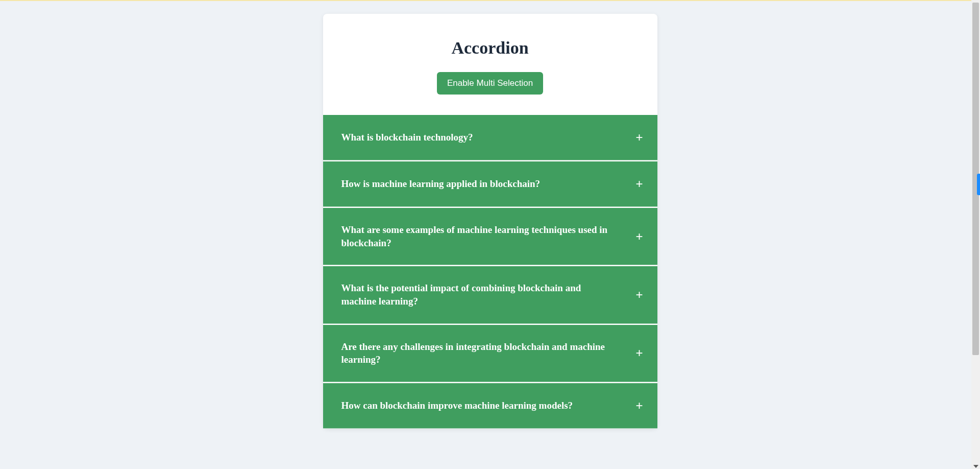  I want to click on accordion-item: How is machine learning applied in block…, so click(490, 184).